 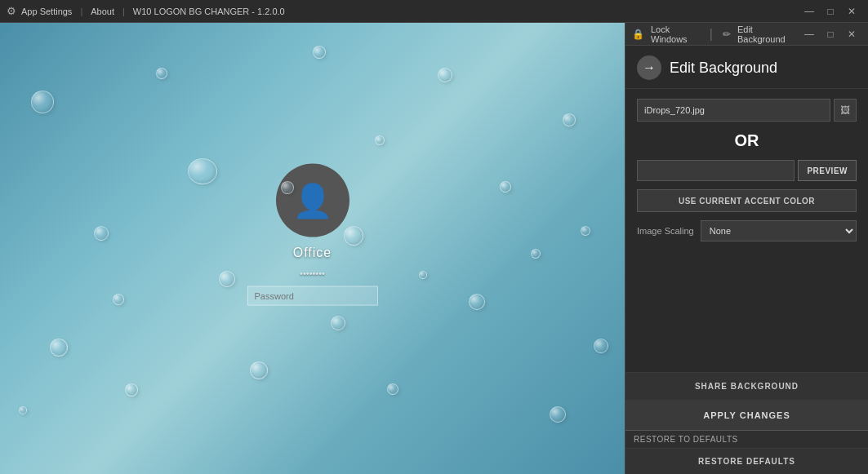 What do you see at coordinates (746, 171) in the screenshot?
I see `color-row: PREVIEW` at bounding box center [746, 171].